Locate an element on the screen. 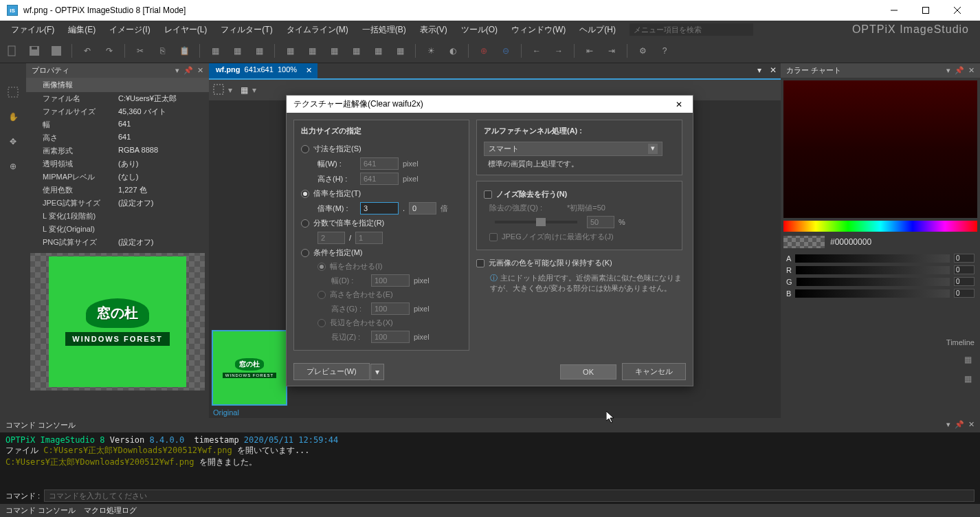 This screenshot has width=980, height=517. move-tool-icon: ✥ is located at coordinates (13, 142).